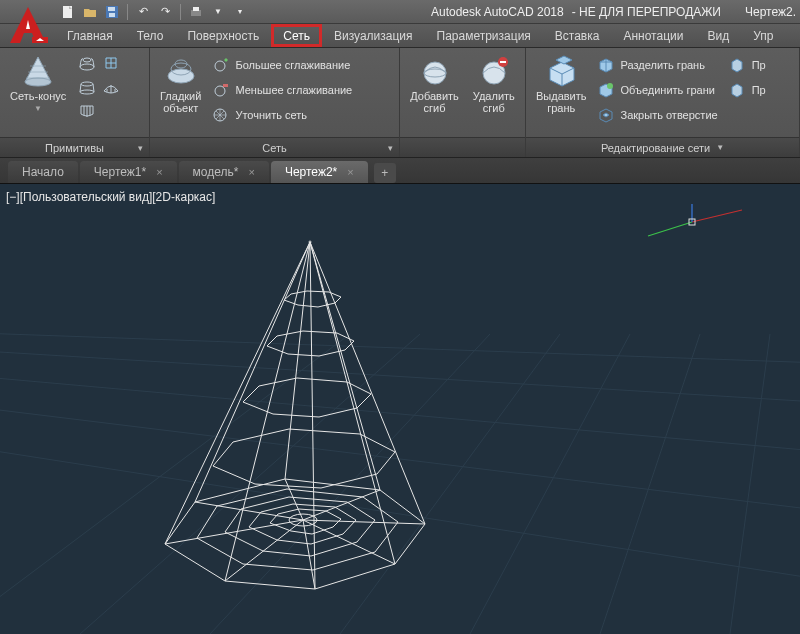 Image resolution: width=800 pixels, height=634 pixels. What do you see at coordinates (296, 36) in the screenshot?
I see `tab-mesh: Сеть` at bounding box center [296, 36].